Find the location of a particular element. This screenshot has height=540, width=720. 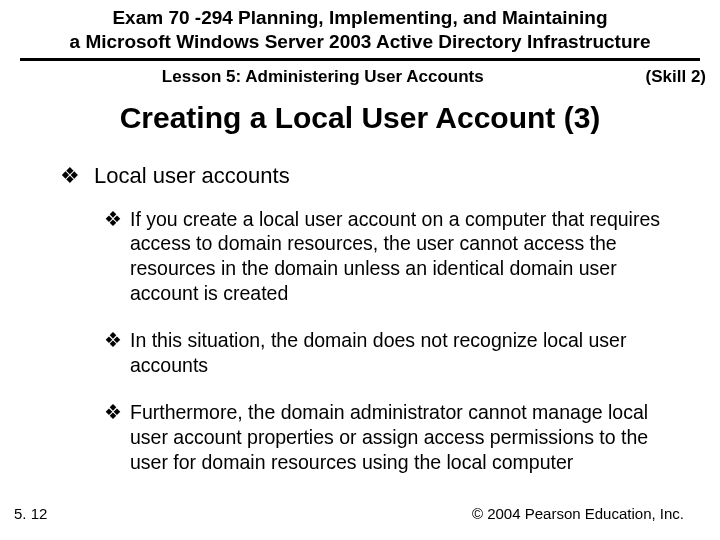

skill-label: (Skill 2) is located at coordinates (676, 77).